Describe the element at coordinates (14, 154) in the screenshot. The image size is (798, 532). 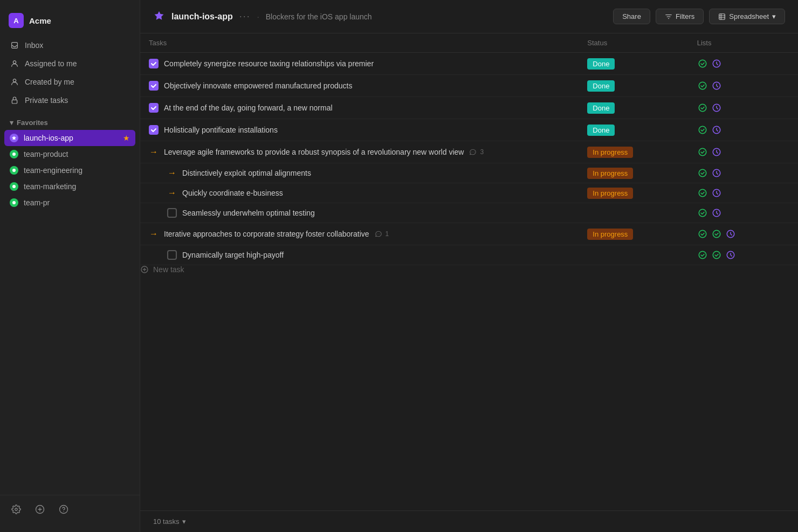
I see `team-dot-icon` at that location.